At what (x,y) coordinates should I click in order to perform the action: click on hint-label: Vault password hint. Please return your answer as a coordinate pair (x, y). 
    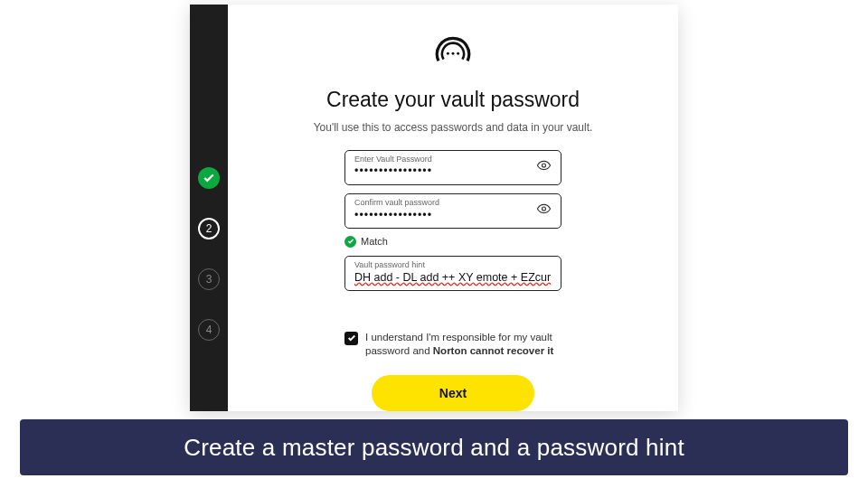
    Looking at the image, I should click on (453, 266).